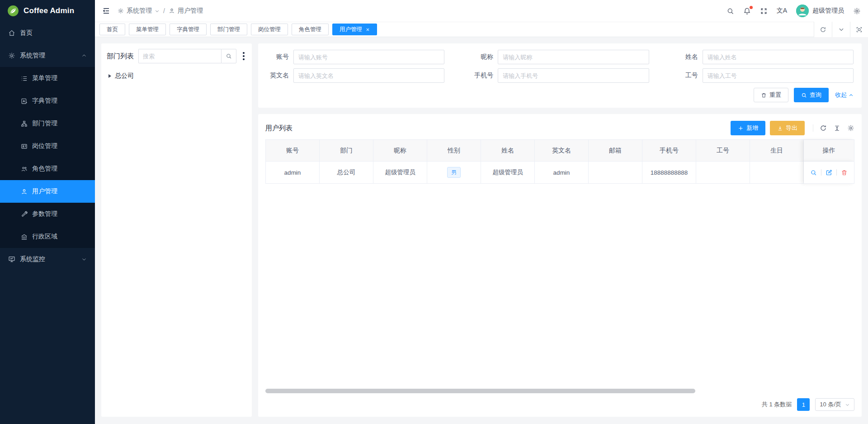  Describe the element at coordinates (457, 29) in the screenshot. I see `tab-list: 首页 菜单管理 字典管理 部门管理 岗位管理 角色管理 用户管理` at that location.